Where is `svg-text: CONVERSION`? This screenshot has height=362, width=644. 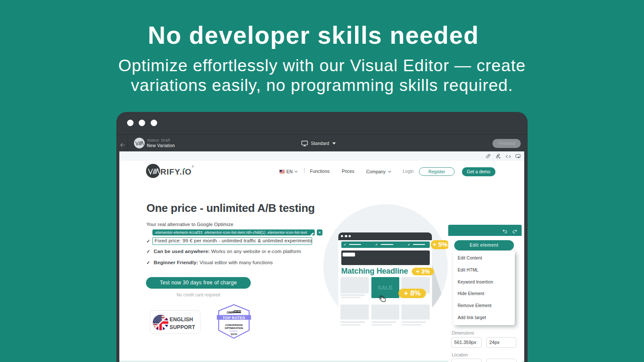 svg-text: CONVERSION is located at coordinates (234, 325).